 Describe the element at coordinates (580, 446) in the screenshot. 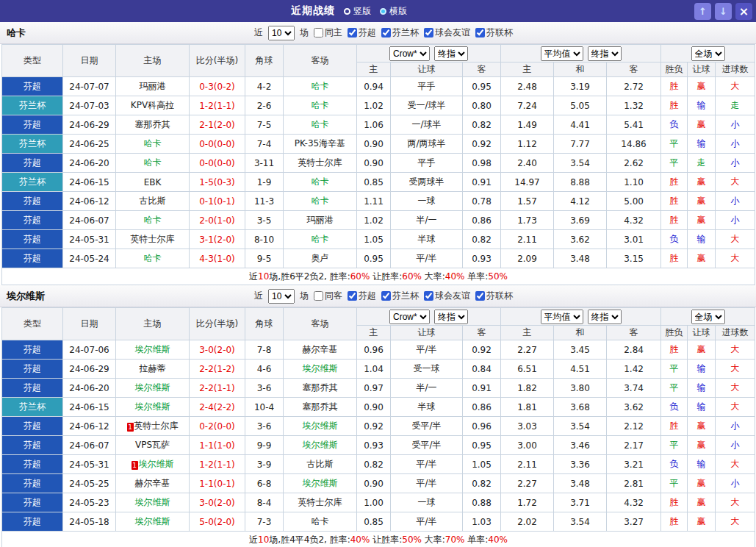

I see `avg-odds-cell: 3.46` at that location.